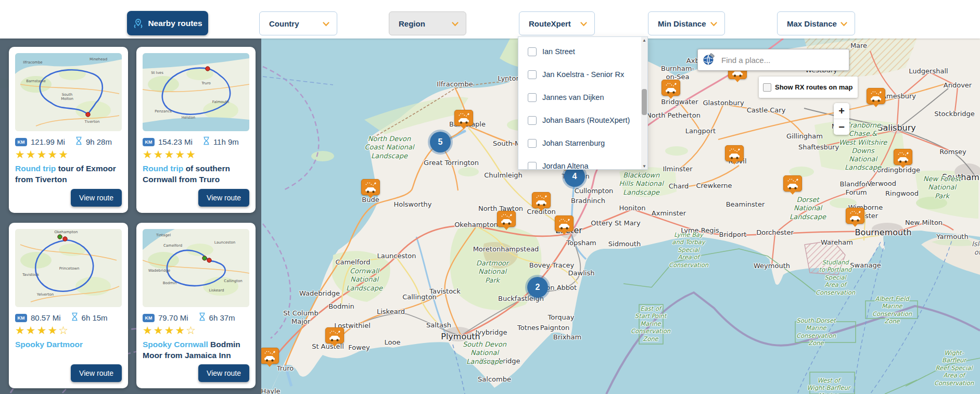 This screenshot has height=394, width=980. Describe the element at coordinates (159, 271) in the screenshot. I see `svg-text: Wadebridge` at that location.